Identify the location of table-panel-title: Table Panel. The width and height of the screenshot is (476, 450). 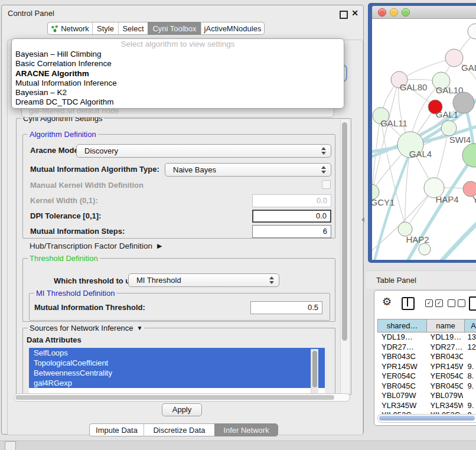
(396, 280).